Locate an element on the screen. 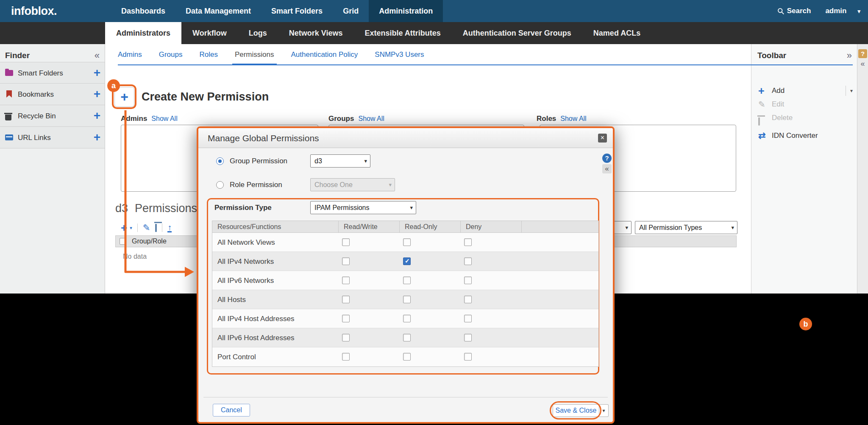 This screenshot has width=868, height=425. add-smart-folder-button: + is located at coordinates (97, 73).